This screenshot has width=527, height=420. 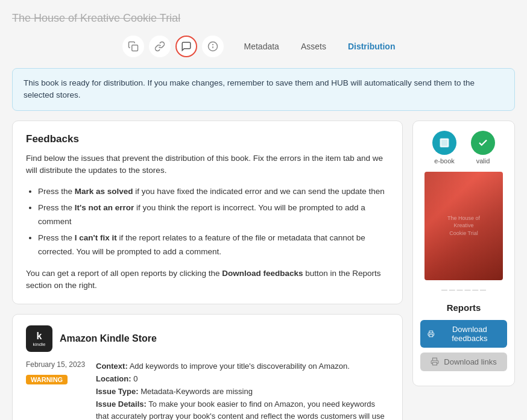 What do you see at coordinates (213, 192) in the screenshot?
I see `list-item: Press the Mark as solved if you have fix…` at bounding box center [213, 192].